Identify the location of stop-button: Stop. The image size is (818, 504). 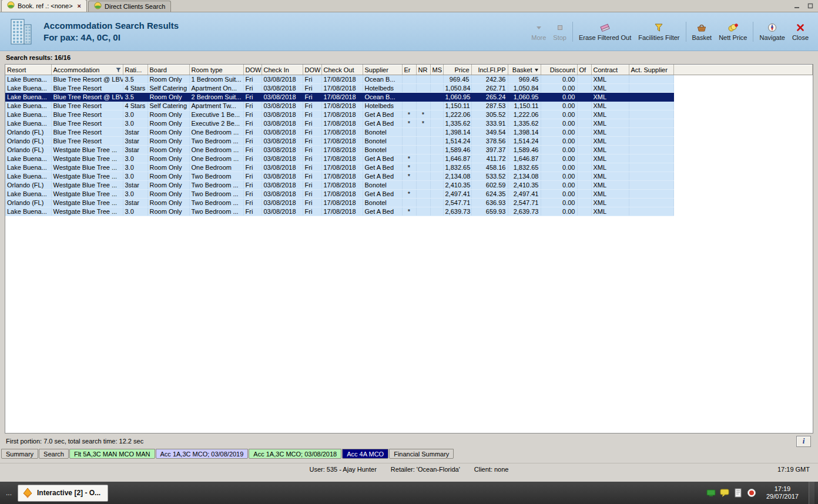
(559, 32).